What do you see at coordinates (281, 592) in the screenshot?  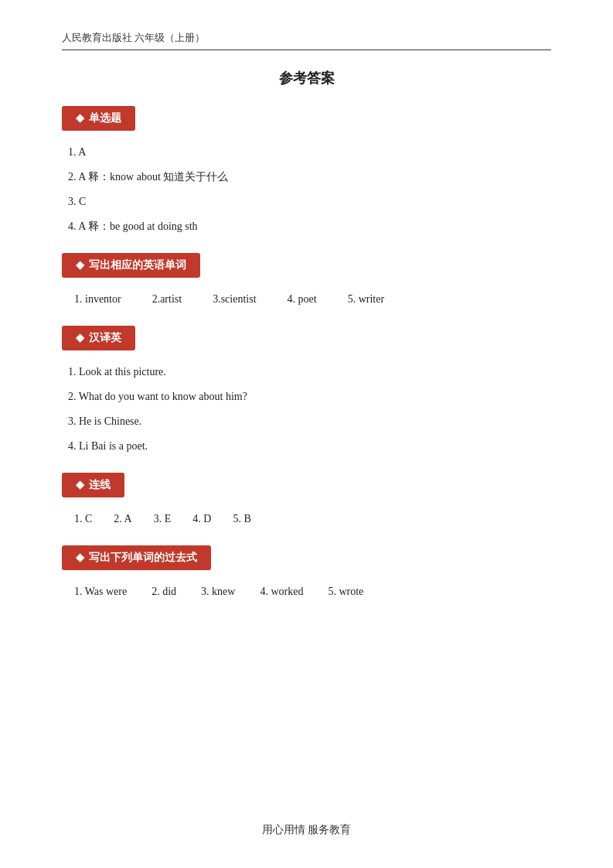 I see `past-tense-item: 4. worked` at bounding box center [281, 592].